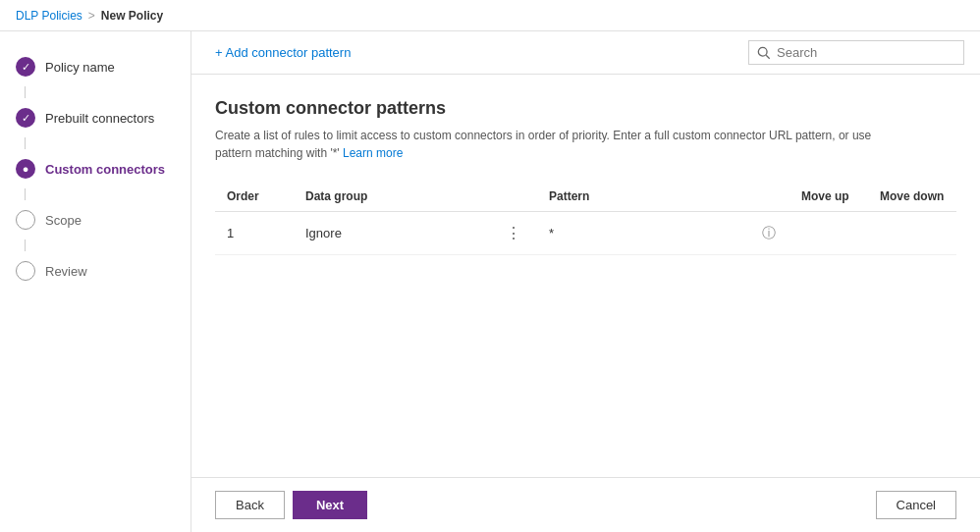 The width and height of the screenshot is (980, 532). Describe the element at coordinates (291, 505) in the screenshot. I see `footer-left-buttons: Back Next` at that location.